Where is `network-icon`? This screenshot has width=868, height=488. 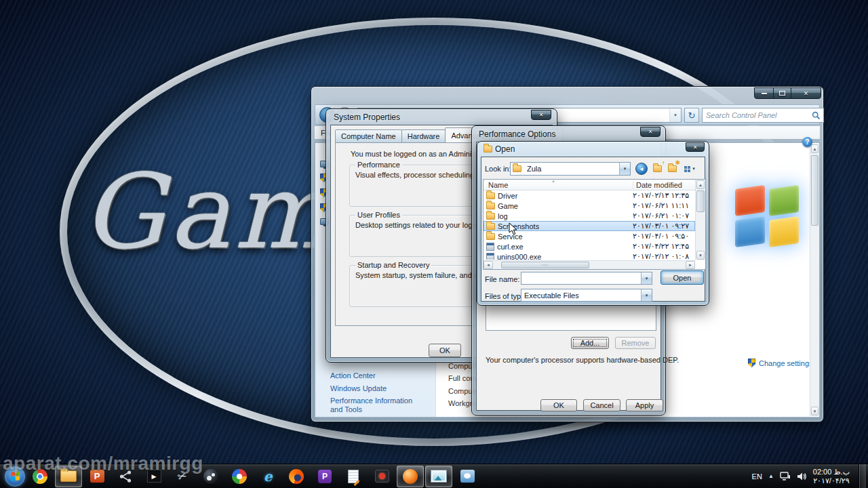
network-icon is located at coordinates (785, 476).